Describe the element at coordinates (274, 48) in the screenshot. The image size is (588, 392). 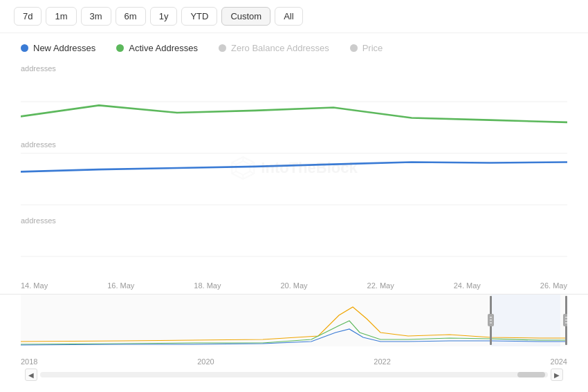
I see `legend-zero-balance: Zero Balance Addresses` at that location.